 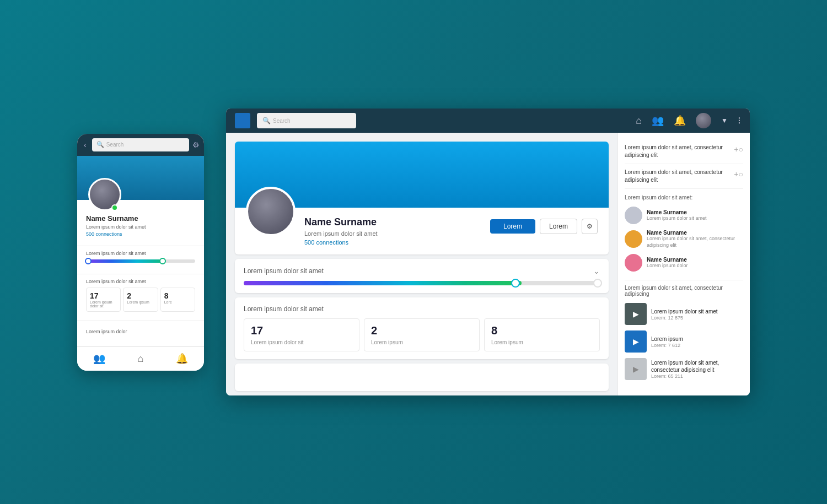 I want to click on phone-slider-label: Lorem ipsum dolor sit amet, so click(x=141, y=253).